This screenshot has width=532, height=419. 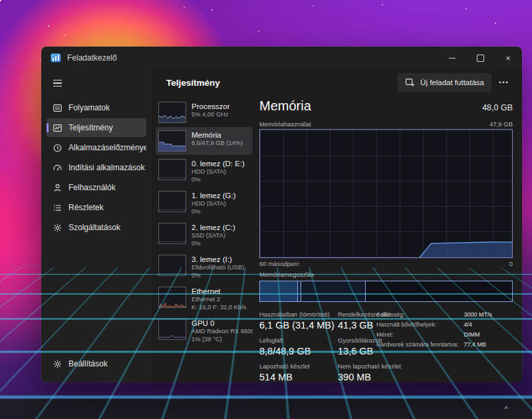 What do you see at coordinates (285, 106) in the screenshot?
I see `memory-title: Memória` at bounding box center [285, 106].